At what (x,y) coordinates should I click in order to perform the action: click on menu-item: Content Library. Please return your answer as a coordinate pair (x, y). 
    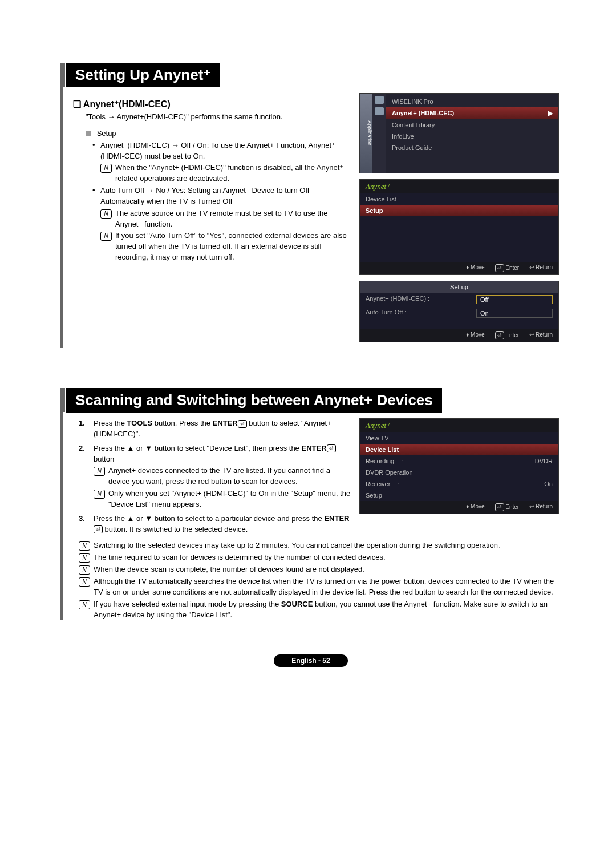
    Looking at the image, I should click on (472, 125).